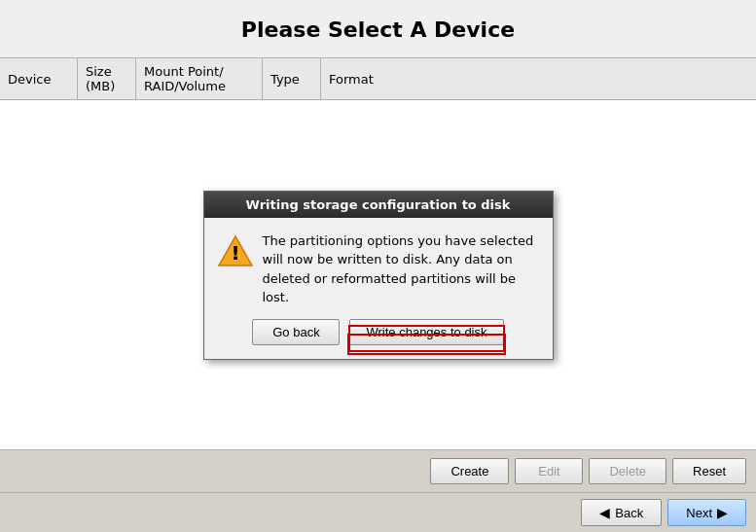 This screenshot has width=756, height=532. I want to click on back-label: Back, so click(629, 514).